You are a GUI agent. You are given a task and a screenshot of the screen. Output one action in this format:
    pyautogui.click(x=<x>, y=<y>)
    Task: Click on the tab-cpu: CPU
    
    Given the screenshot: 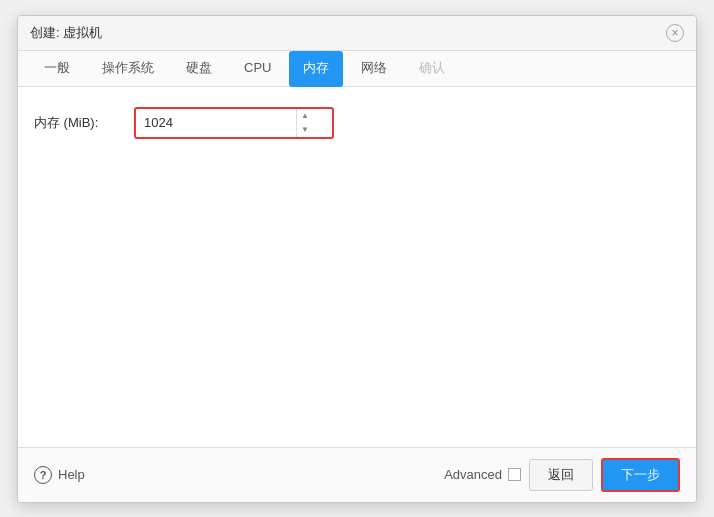 What is the action you would take?
    pyautogui.click(x=258, y=68)
    